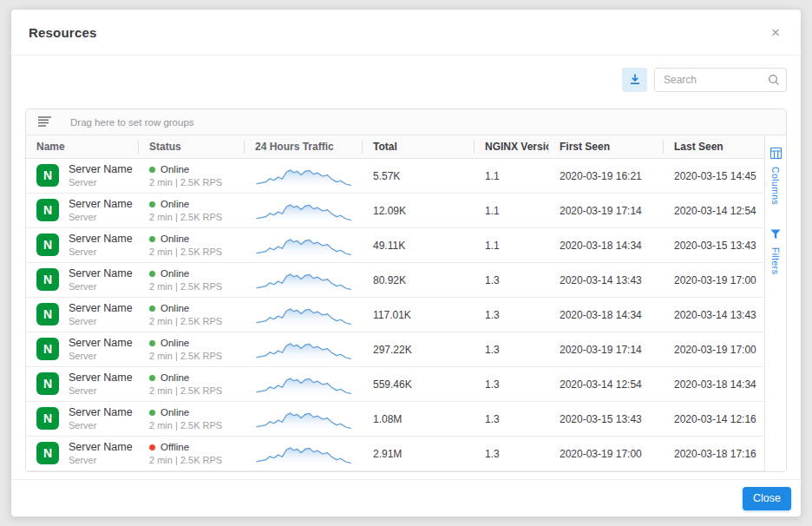 The image size is (812, 526). Describe the element at coordinates (396, 148) in the screenshot. I see `grid-header: Name Status 24 Hours Traffic Total NGINX…` at that location.